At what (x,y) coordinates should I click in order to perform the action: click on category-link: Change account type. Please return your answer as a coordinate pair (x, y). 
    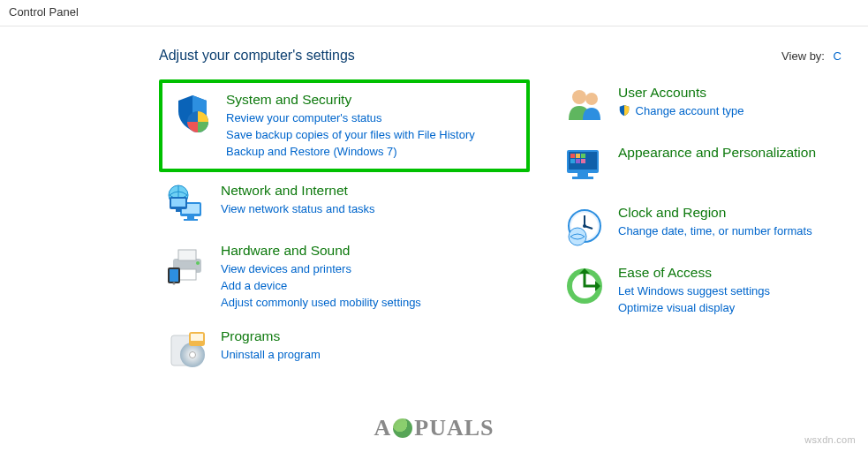
    Looking at the image, I should click on (681, 111).